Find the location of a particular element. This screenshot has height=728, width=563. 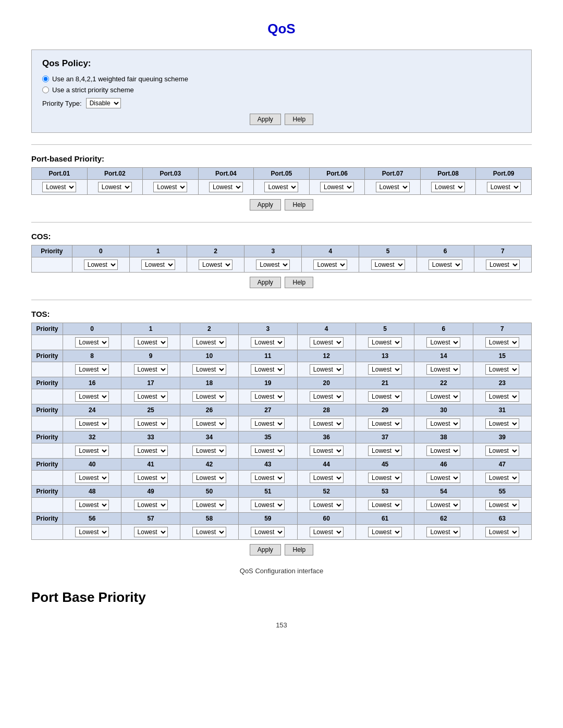

tos-select-6-7: LowestLowMiddleHigh is located at coordinates (503, 505).